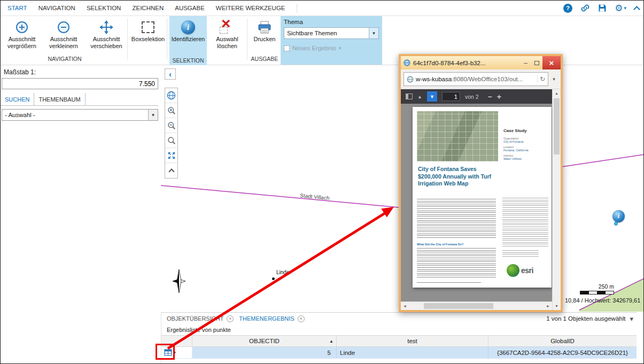 The width and height of the screenshot is (644, 364). What do you see at coordinates (420, 97) in the screenshot?
I see `previous-page-icon: ▲` at bounding box center [420, 97].